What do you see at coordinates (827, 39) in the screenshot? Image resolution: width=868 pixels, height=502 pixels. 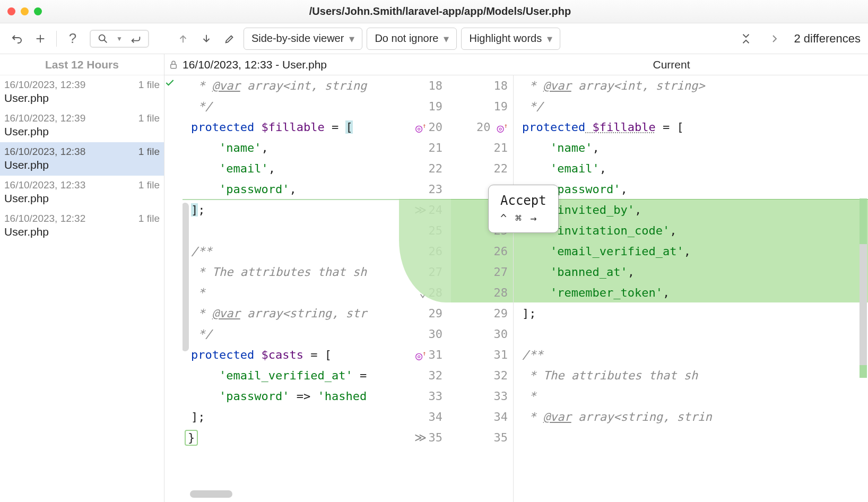 I see `diff-count: 2 differences` at bounding box center [827, 39].